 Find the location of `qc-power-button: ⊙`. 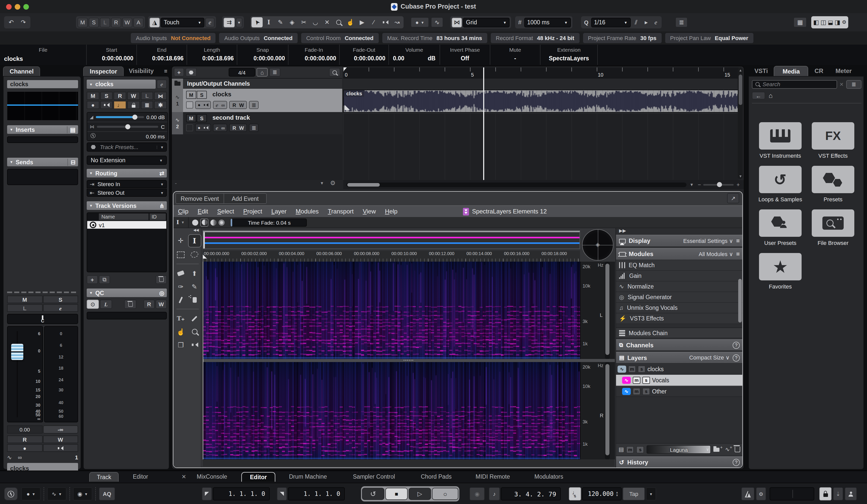

qc-power-button: ⊙ is located at coordinates (93, 304).